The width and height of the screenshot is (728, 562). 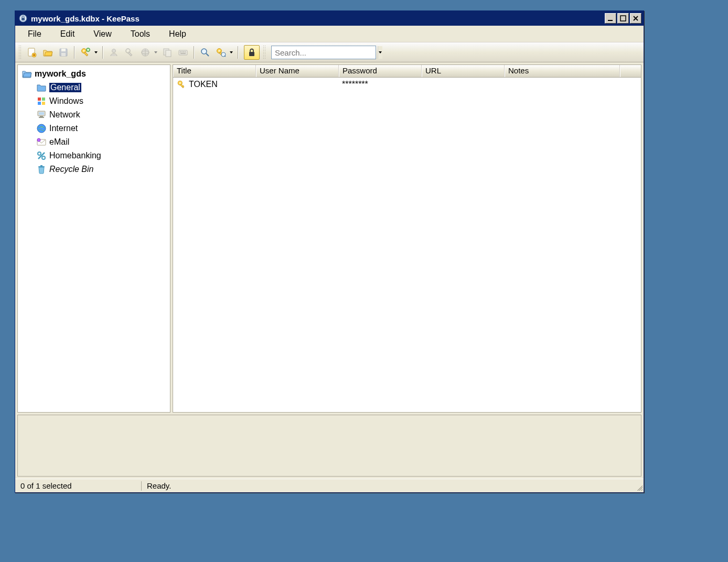 What do you see at coordinates (41, 142) in the screenshot?
I see `envelope-icon` at bounding box center [41, 142].